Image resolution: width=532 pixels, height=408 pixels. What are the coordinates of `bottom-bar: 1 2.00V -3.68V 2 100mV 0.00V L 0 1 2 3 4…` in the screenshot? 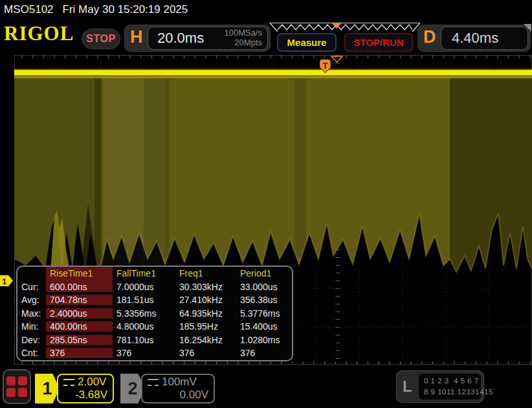 It's located at (266, 387).